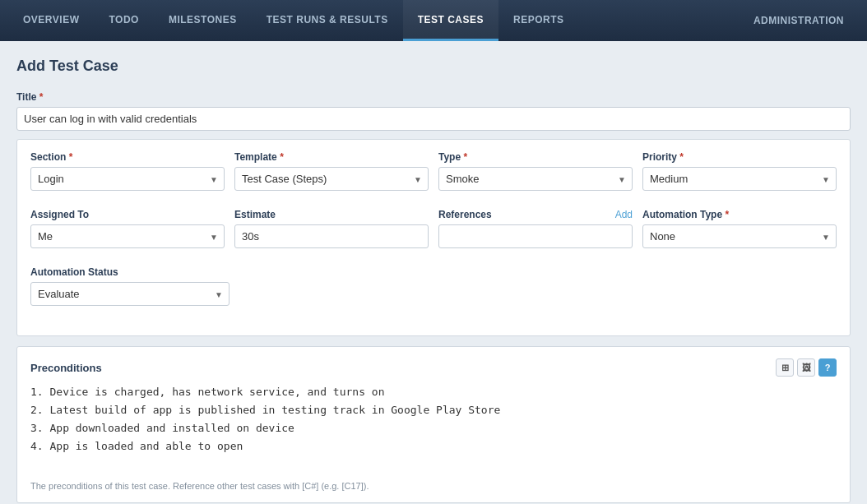 The image size is (867, 504). Describe the element at coordinates (740, 171) in the screenshot. I see `priority-field: Priority * Low Medium High Critical ▼` at that location.